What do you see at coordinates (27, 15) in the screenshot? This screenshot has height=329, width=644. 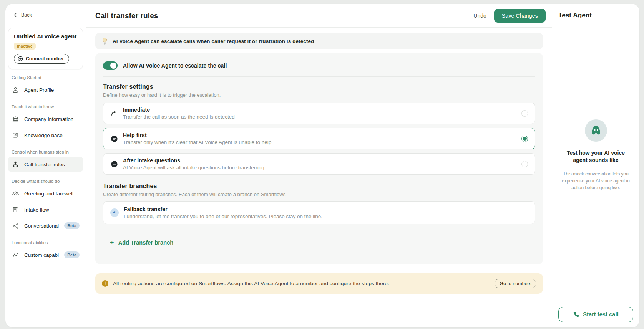 I see `back-label: Back` at bounding box center [27, 15].